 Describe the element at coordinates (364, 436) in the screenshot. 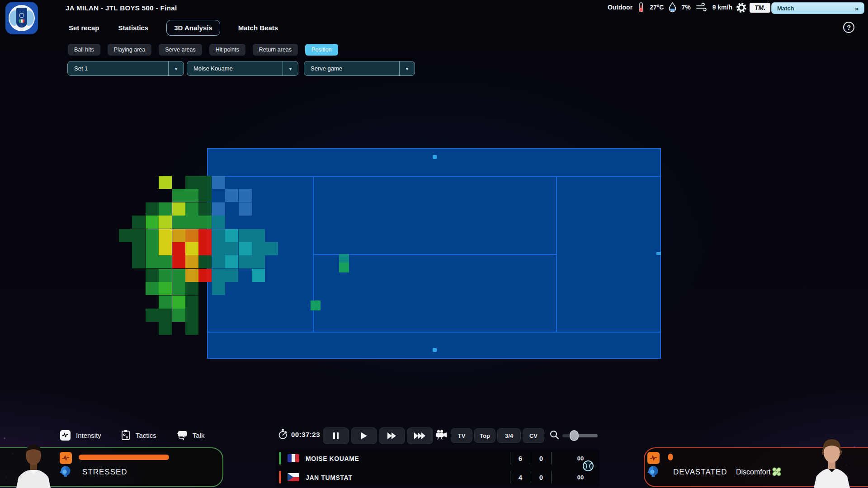

I see `play-button` at that location.